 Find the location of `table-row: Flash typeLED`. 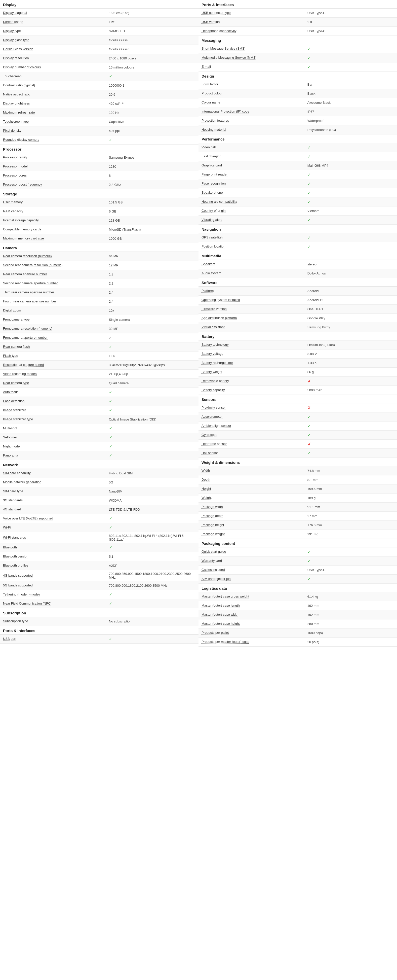

table-row: Flash typeLED is located at coordinates (99, 356).